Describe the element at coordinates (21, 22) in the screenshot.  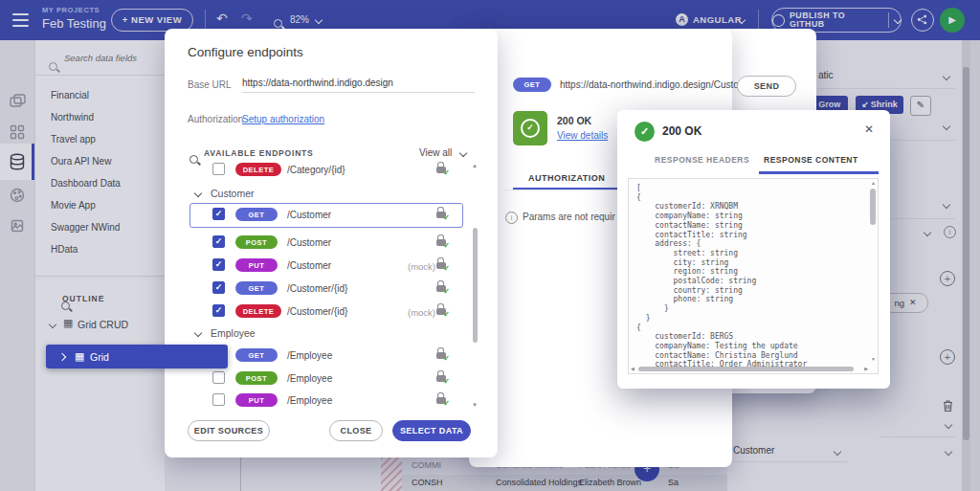
I see `hamburger-menu-icon` at that location.